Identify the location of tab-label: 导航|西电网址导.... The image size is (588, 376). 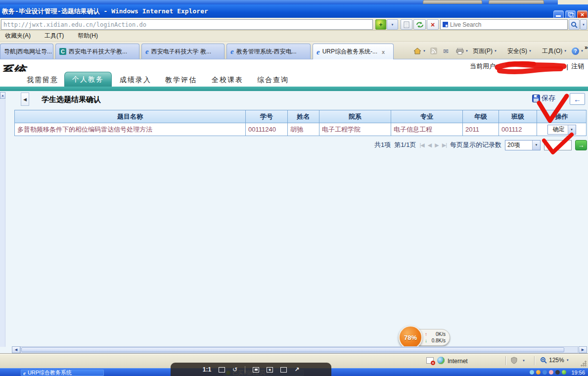
(28, 51).